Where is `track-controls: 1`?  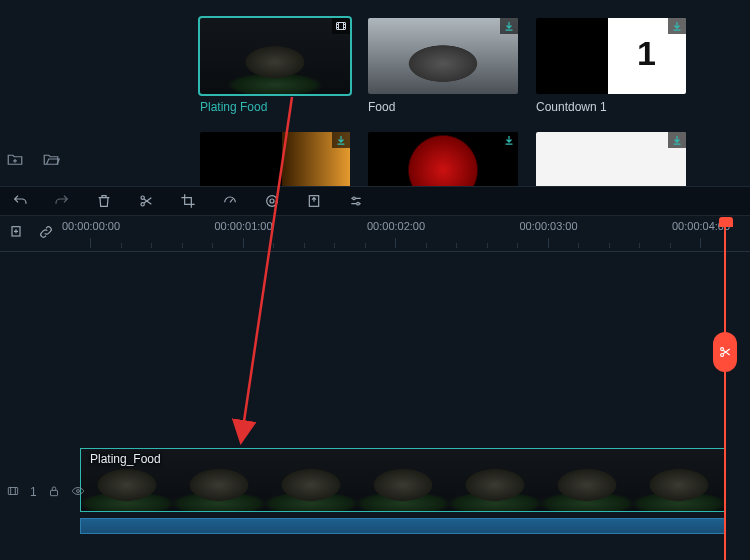 track-controls: 1 is located at coordinates (40, 492).